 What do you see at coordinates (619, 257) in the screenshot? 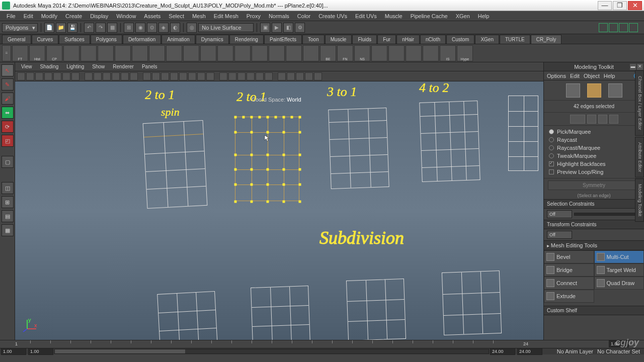
I see `mesh-tool-multi-cut: Multi-Cut` at bounding box center [619, 257].